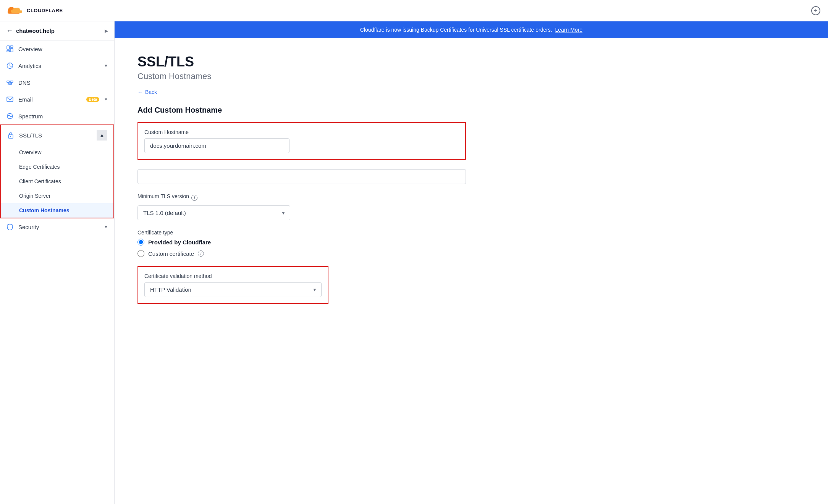 The width and height of the screenshot is (828, 504). Describe the element at coordinates (106, 227) in the screenshot. I see `security-chevron-icon: ▼` at that location.